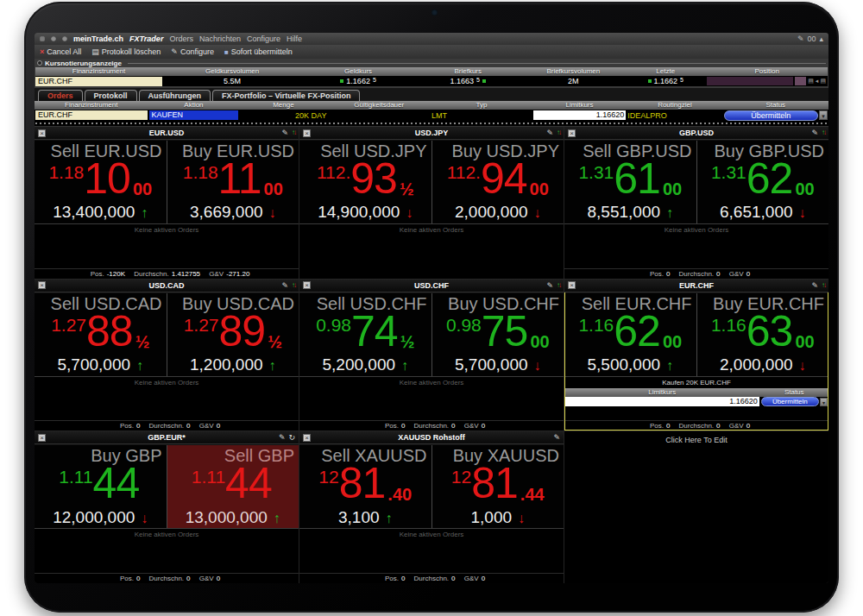  What do you see at coordinates (499, 487) in the screenshot?
I see `quote-panel-right: Buy XAUUSD 12 81 .44 1,000 ↓` at bounding box center [499, 487].